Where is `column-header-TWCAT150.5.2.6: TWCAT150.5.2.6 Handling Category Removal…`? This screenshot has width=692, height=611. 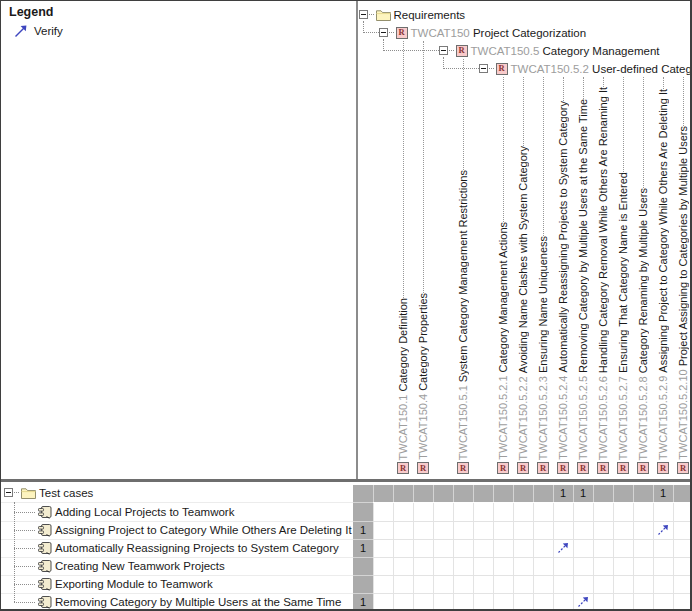
column-header-TWCAT150.5.2.6: TWCAT150.5.2.6 Handling Category Removal… is located at coordinates (603, 277).